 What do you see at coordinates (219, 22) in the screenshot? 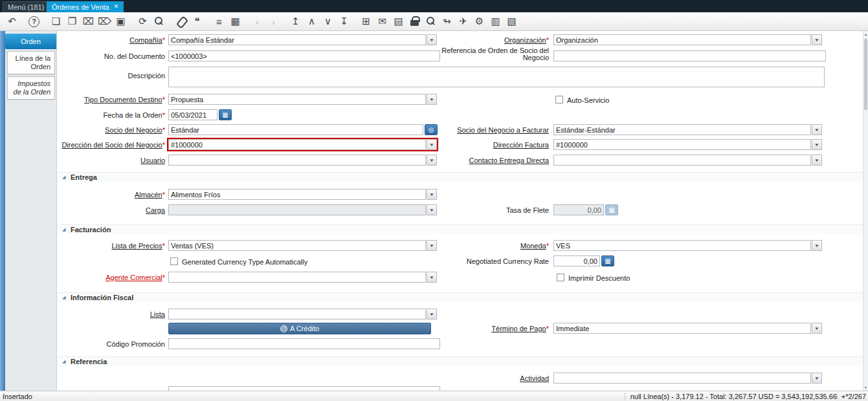
I see `grid-toggle-icon: ≡` at bounding box center [219, 22].